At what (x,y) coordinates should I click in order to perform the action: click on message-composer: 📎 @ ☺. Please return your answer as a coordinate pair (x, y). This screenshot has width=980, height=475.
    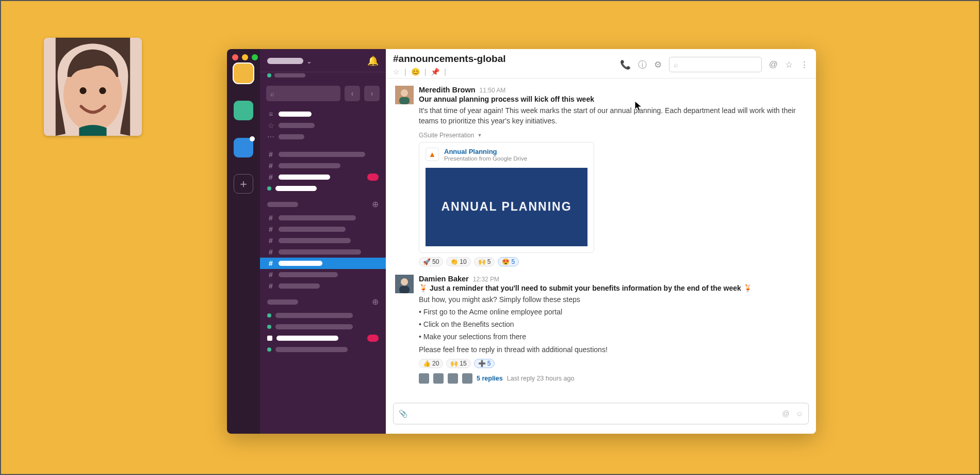
    Looking at the image, I should click on (601, 414).